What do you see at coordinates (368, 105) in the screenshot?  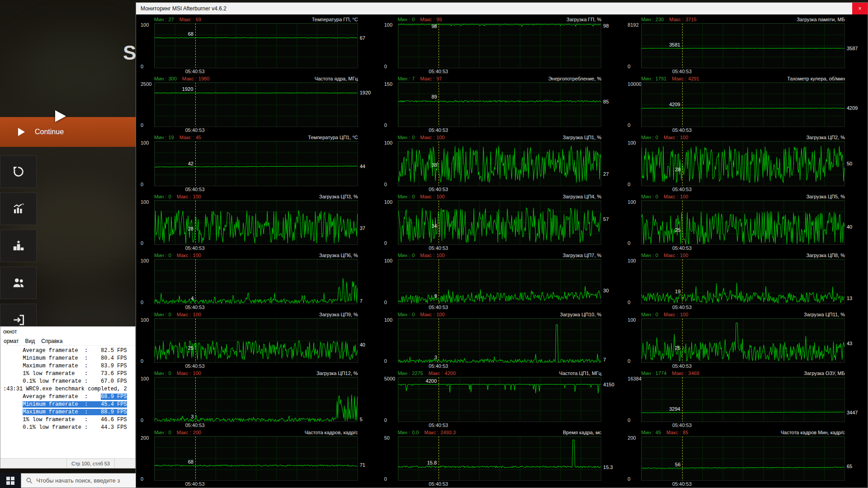 I see `right-value-column: 1920` at bounding box center [368, 105].